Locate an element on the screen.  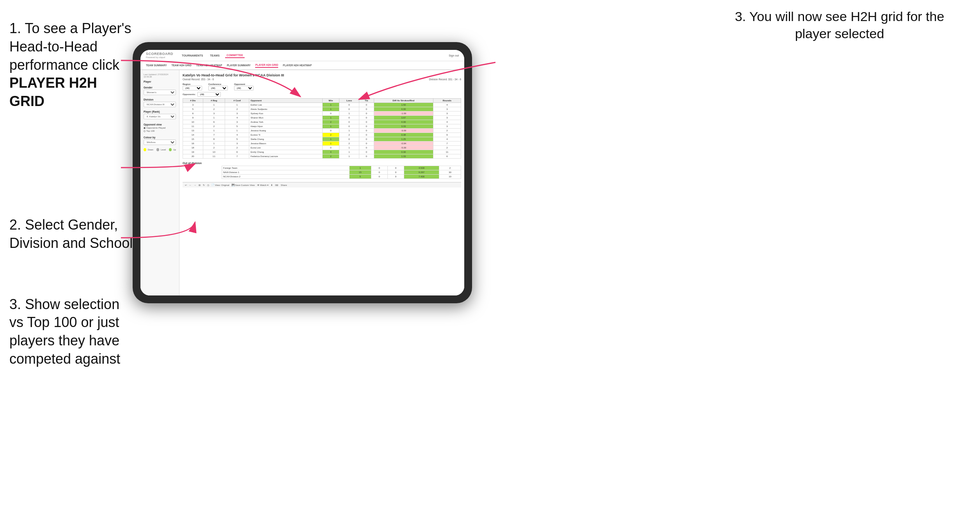
conference-filter-select: (All) is located at coordinates (218, 88).